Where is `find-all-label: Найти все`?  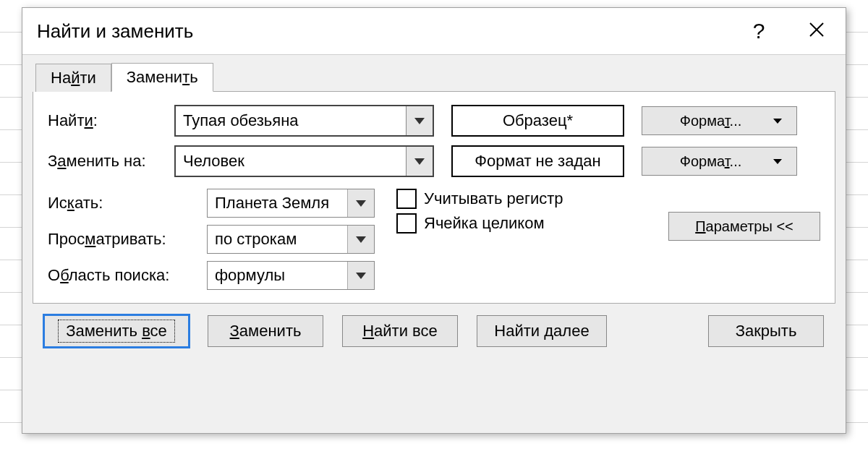 find-all-label: Найти все is located at coordinates (400, 331).